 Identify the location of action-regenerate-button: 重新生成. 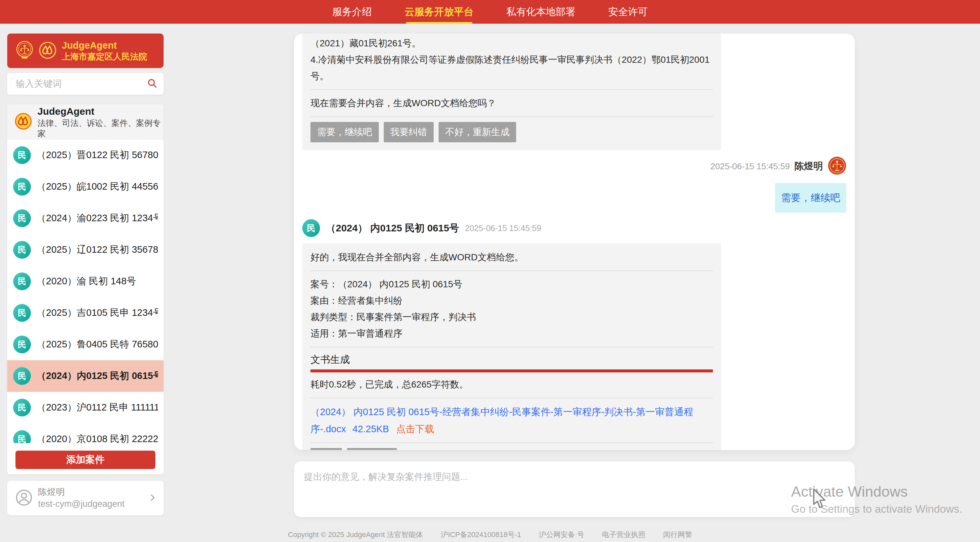
(372, 449).